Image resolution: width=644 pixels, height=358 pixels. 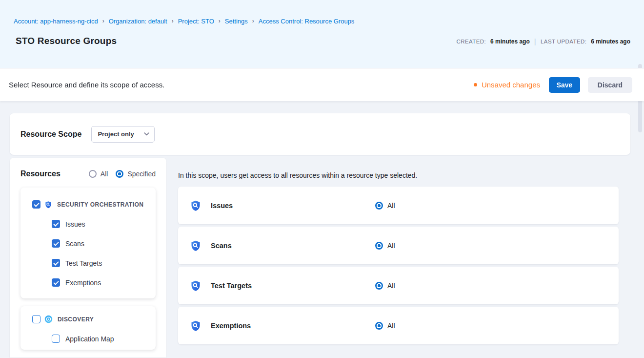 What do you see at coordinates (221, 246) in the screenshot?
I see `card-label-scans: Scans` at bounding box center [221, 246].